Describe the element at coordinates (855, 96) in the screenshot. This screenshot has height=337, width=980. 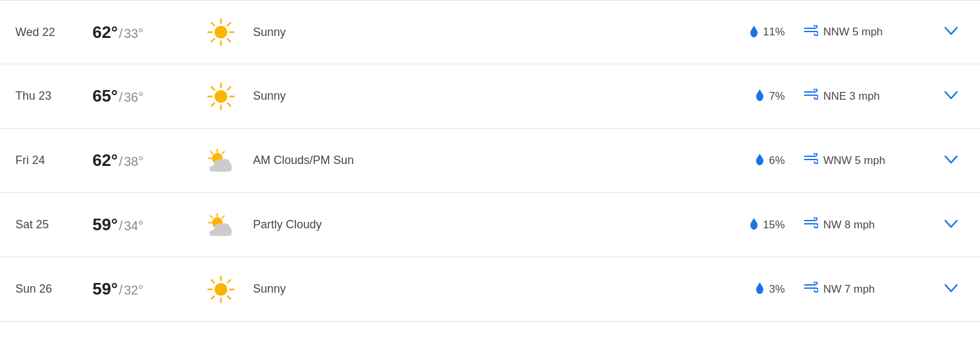
I see `wind-info: NNE 3 mph` at that location.